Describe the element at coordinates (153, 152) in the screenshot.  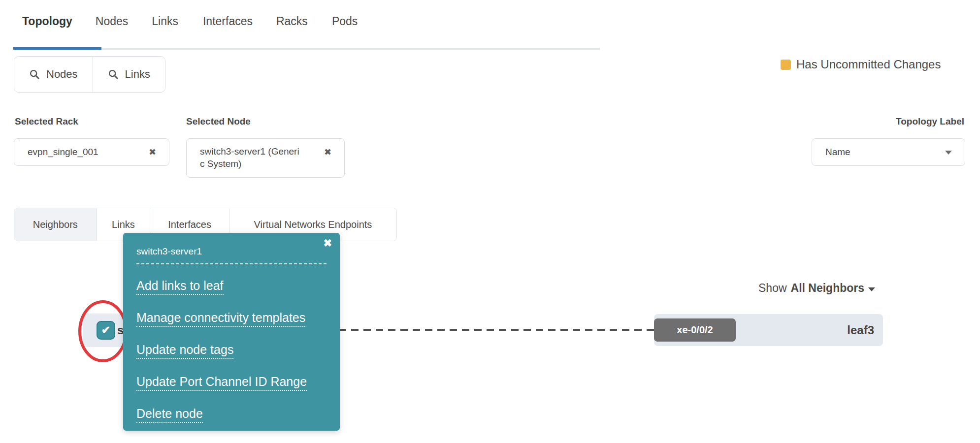
I see `clear-rack-icon: ✖` at that location.